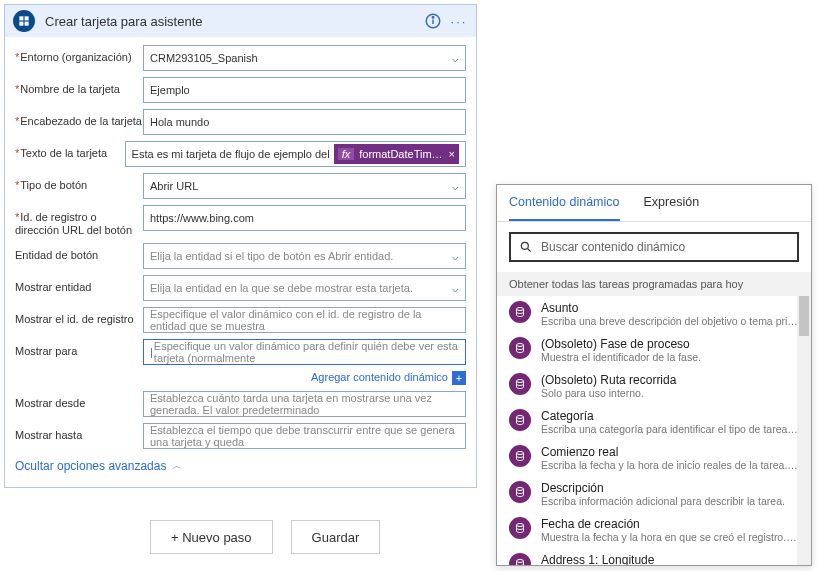  Describe the element at coordinates (452, 154) in the screenshot. I see `token-remove-icon: ×` at that location.